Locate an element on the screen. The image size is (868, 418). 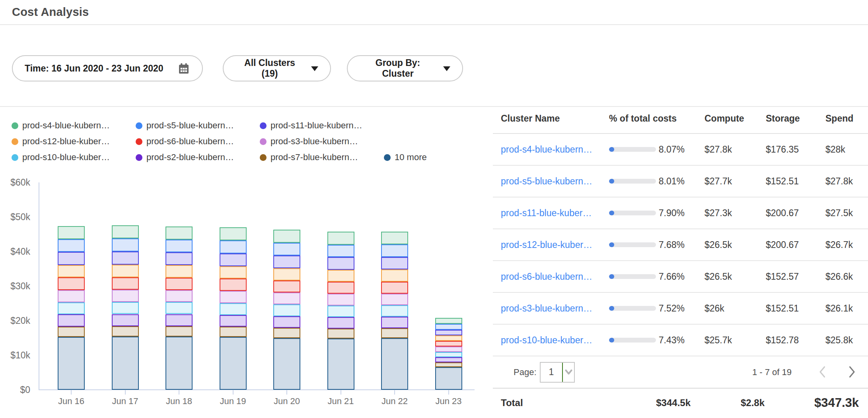
cluster-link: prod-s5-blue-kubern… is located at coordinates (547, 181).